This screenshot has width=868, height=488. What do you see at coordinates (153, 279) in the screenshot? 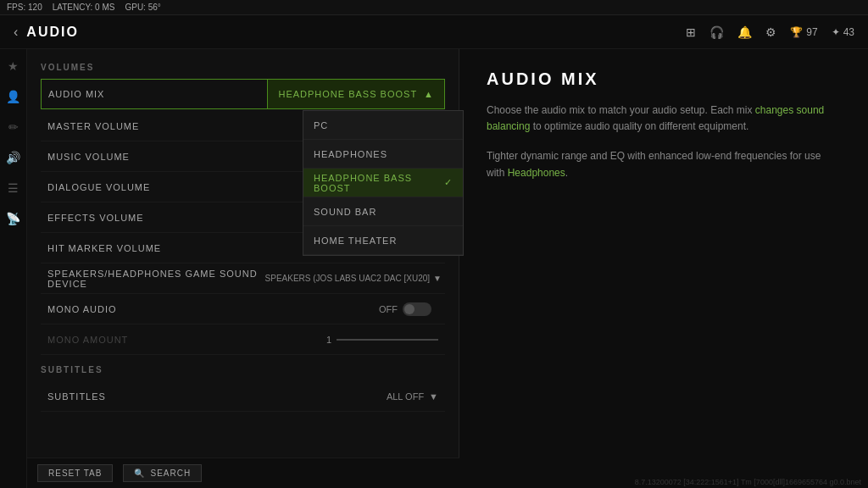
I see `speakers-label: SPEAKERS/HEADPHONES GAME SOUND DEVICE` at bounding box center [153, 279].